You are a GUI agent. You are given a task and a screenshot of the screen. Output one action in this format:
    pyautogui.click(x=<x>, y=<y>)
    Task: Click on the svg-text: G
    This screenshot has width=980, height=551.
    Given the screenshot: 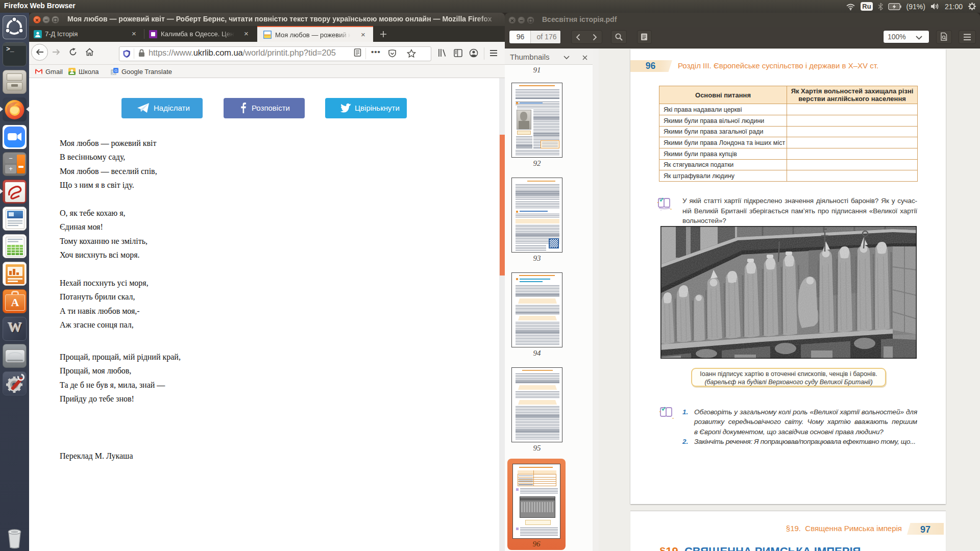 What is the action you would take?
    pyautogui.click(x=116, y=70)
    